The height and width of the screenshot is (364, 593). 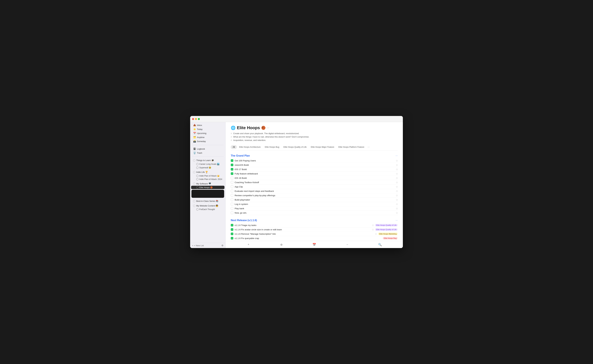 What do you see at coordinates (208, 187) in the screenshot?
I see `sidebar-item-elite-hoops: Elite Hoops 🏀` at bounding box center [208, 187].